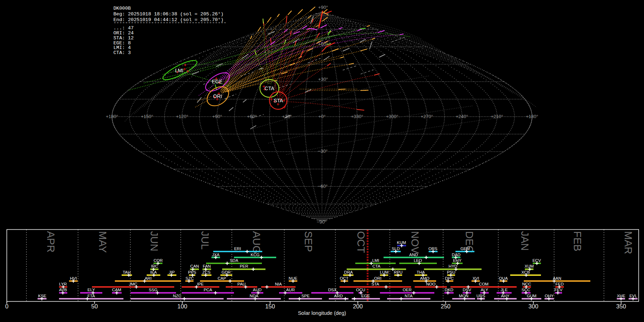  Describe the element at coordinates (169, 14) in the screenshot. I see `svg-text:Beg: 20251018 18:06:38 (sol =: Beg: 20251018 18:06:38 (sol = 205.26°)` at that location.